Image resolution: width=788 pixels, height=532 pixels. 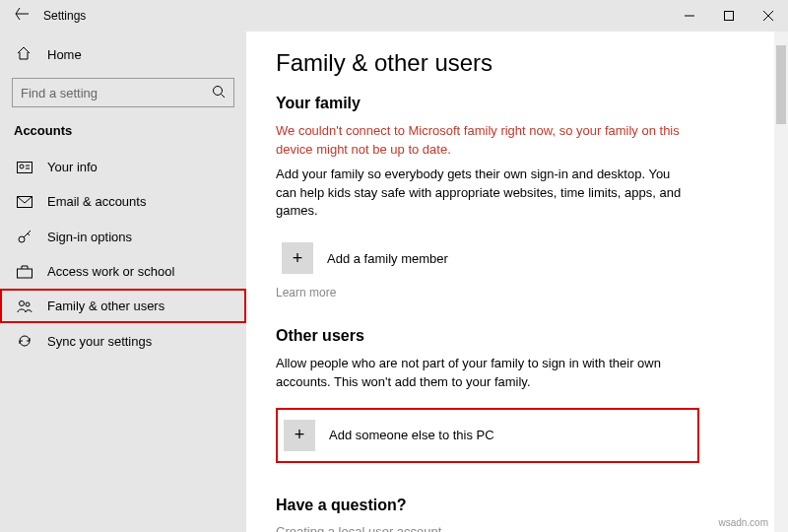 What do you see at coordinates (729, 16) in the screenshot?
I see `maximize-button` at bounding box center [729, 16].